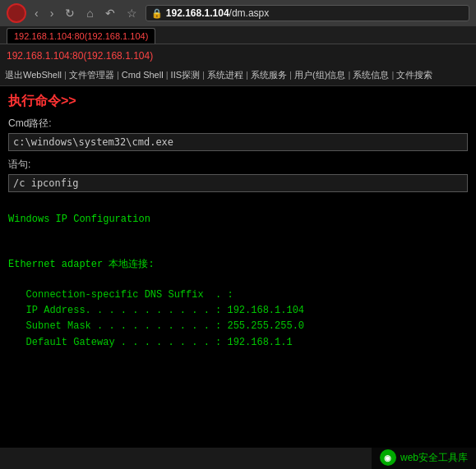 This screenshot has width=476, height=469. What do you see at coordinates (238, 310) in the screenshot?
I see `output-ip: IP Address. . . . . . . . . . . : 192.16…` at bounding box center [238, 310].